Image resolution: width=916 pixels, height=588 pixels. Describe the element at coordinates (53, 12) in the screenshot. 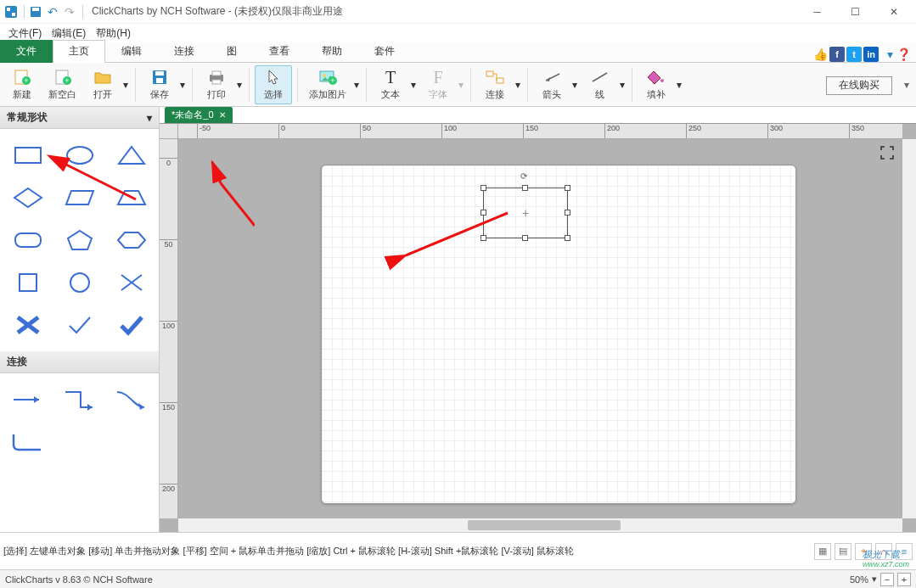

I see `undo-icon: ↶` at that location.